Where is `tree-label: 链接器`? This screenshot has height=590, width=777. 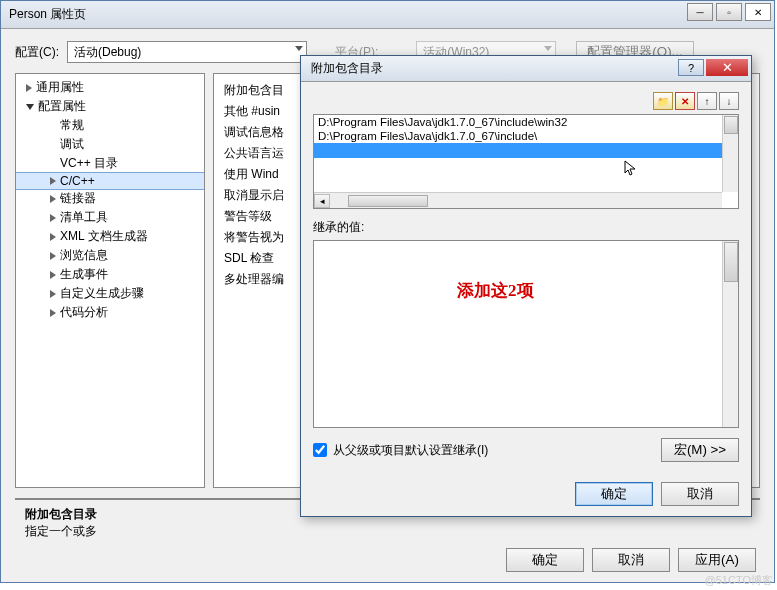 tree-label: 链接器 is located at coordinates (78, 198).